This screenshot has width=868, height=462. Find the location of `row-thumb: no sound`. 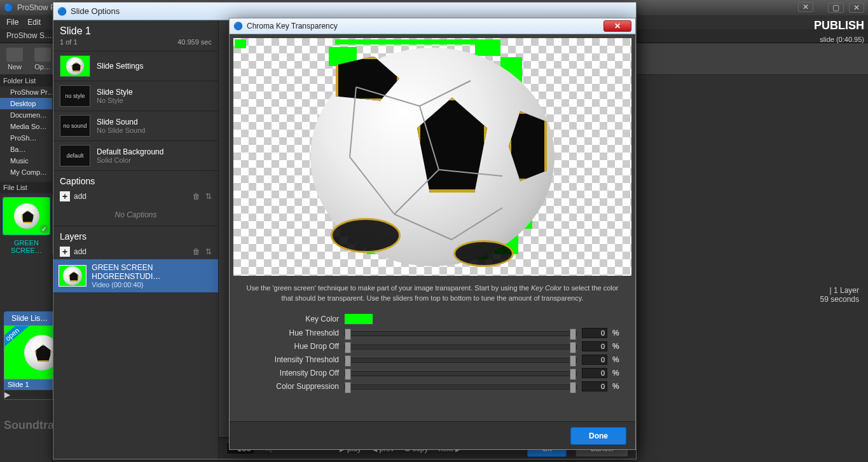

row-thumb: no sound is located at coordinates (75, 126).